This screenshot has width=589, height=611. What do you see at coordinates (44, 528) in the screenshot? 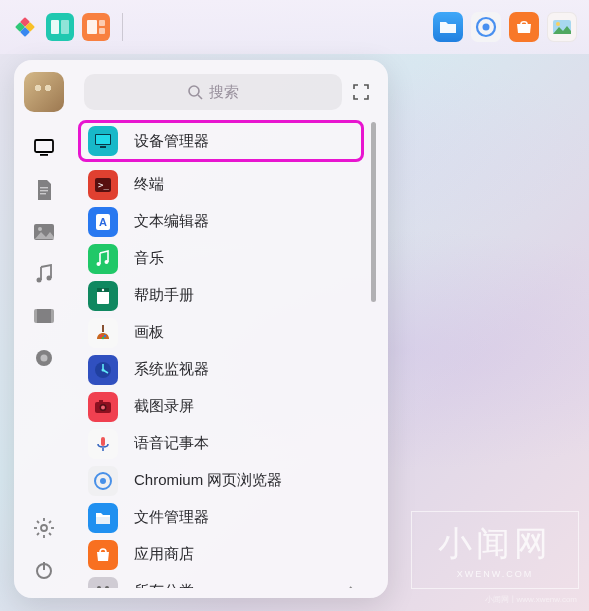
I see `settings-icon` at bounding box center [44, 528].